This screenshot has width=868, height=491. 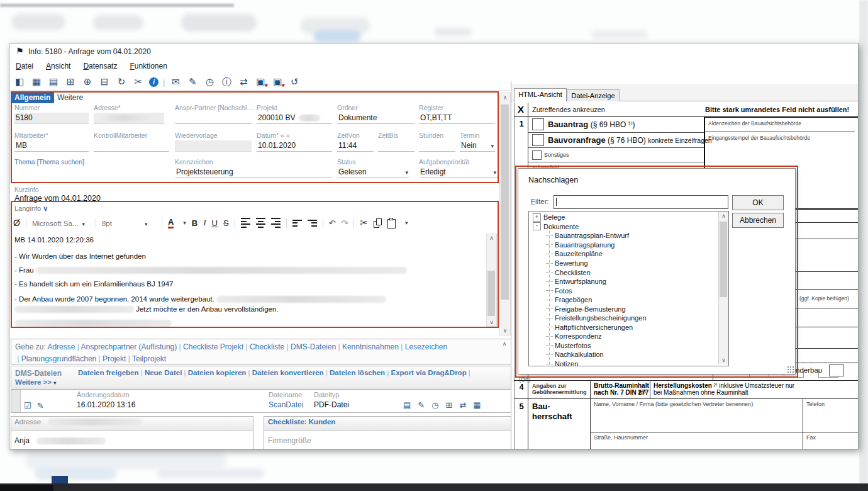 I want to click on ordner-input: Dokumente, so click(x=376, y=118).